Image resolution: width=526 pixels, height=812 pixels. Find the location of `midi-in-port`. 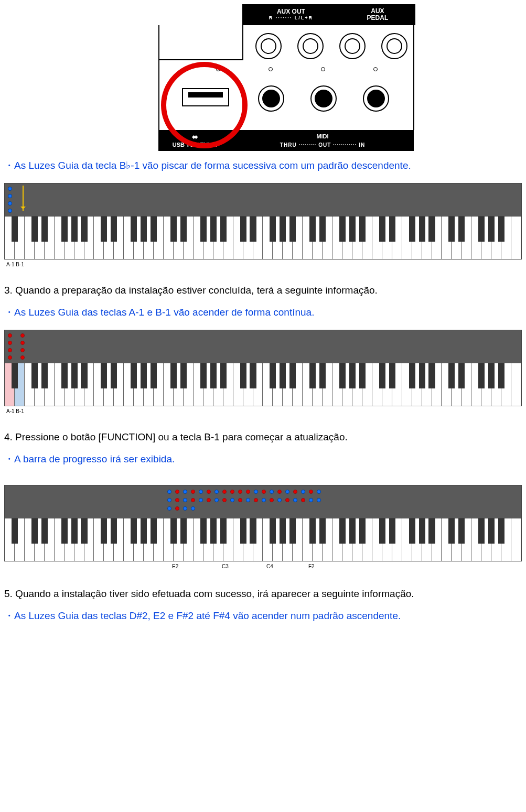

midi-in-port is located at coordinates (376, 99).